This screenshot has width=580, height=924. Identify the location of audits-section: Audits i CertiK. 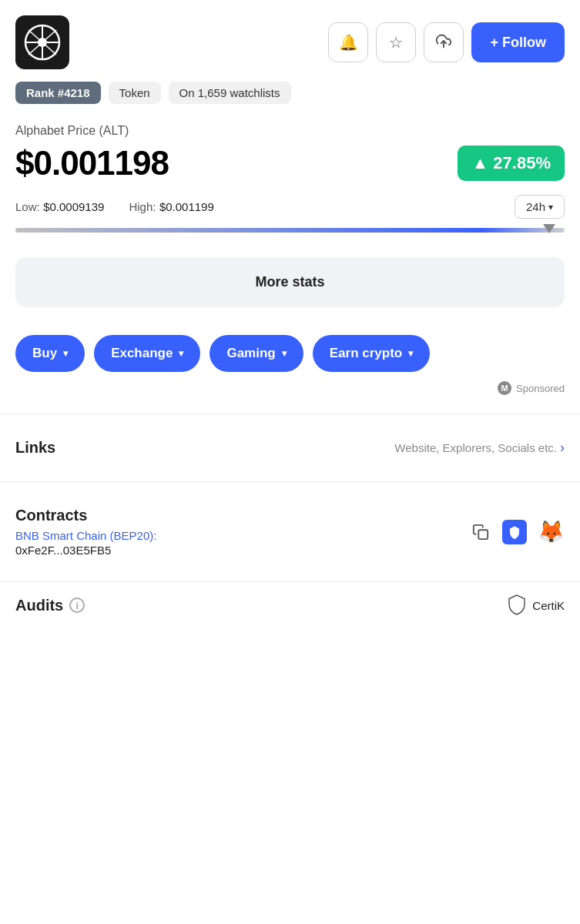
(290, 608).